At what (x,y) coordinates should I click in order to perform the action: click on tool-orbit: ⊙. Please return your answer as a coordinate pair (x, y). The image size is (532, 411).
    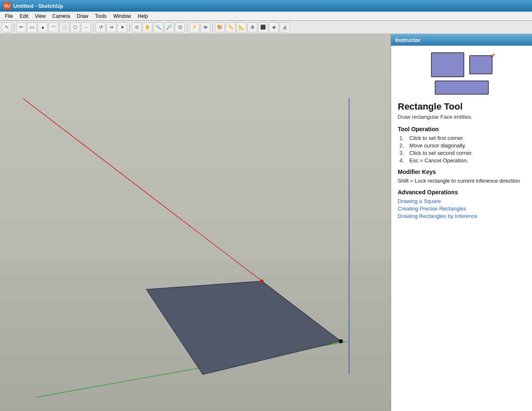
    Looking at the image, I should click on (137, 27).